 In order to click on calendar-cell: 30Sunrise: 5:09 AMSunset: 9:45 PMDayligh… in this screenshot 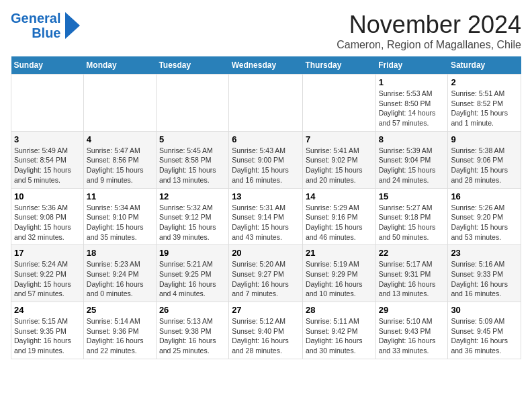, I will do `click(485, 330)`.